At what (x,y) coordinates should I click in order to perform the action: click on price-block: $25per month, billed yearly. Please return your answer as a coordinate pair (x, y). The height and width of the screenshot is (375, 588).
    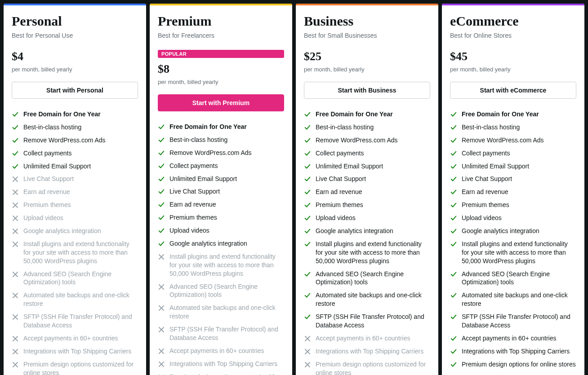
    Looking at the image, I should click on (367, 62).